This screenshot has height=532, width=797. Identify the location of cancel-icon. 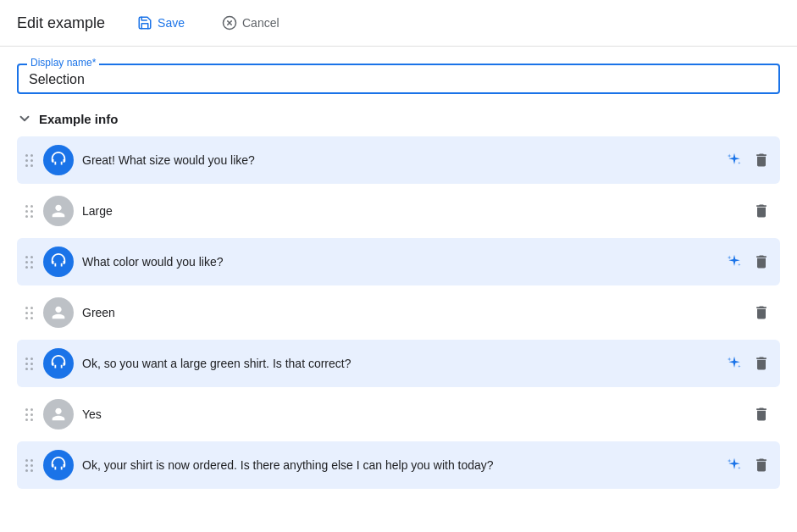
(230, 23).